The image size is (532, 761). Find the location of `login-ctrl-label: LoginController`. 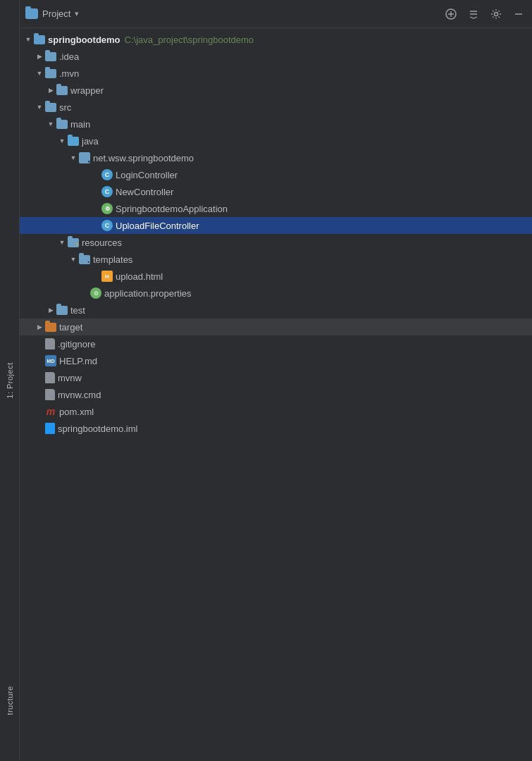

login-ctrl-label: LoginController is located at coordinates (147, 175).